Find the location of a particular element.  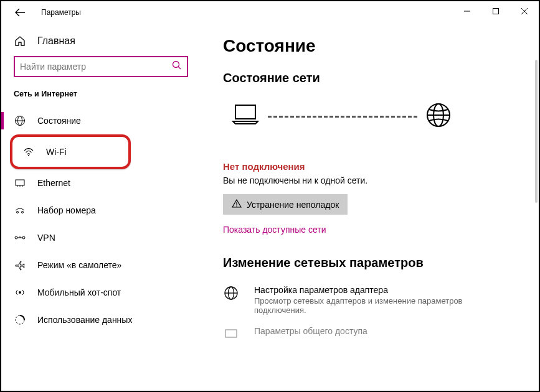

laptop-icon is located at coordinates (245, 116).